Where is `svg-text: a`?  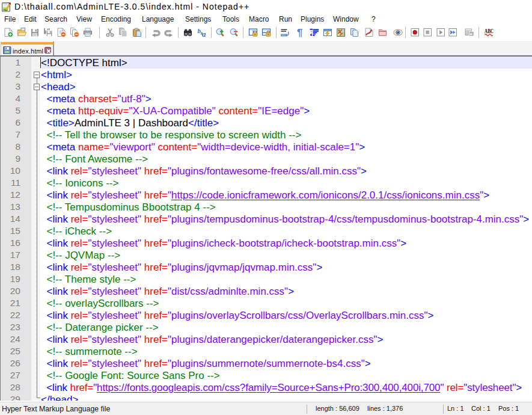
svg-text: a is located at coordinates (204, 34).